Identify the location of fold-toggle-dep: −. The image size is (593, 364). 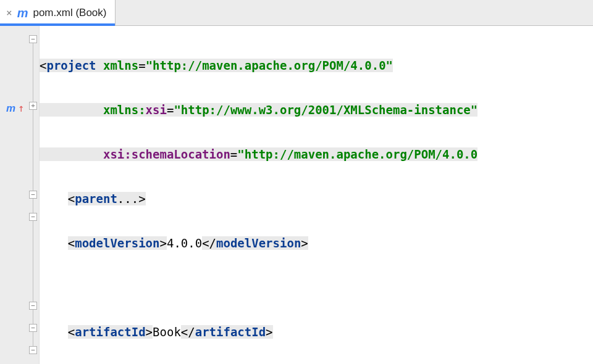
(33, 217).